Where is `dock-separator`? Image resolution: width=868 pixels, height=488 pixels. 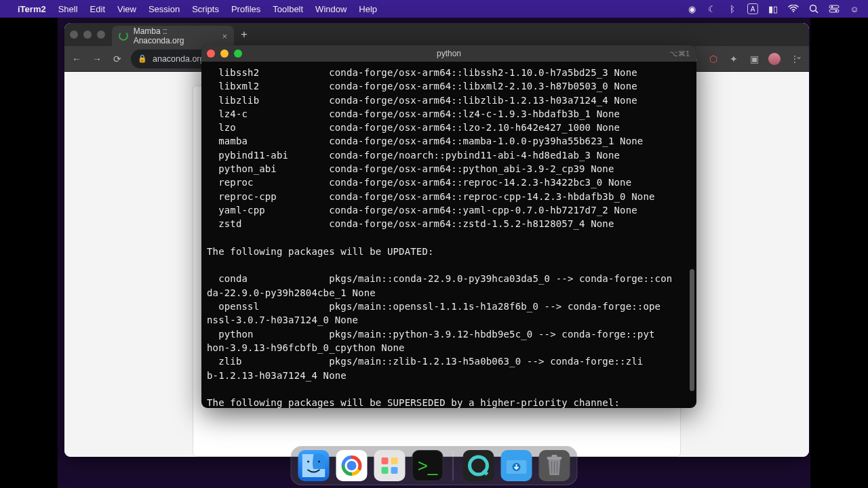 dock-separator is located at coordinates (453, 466).